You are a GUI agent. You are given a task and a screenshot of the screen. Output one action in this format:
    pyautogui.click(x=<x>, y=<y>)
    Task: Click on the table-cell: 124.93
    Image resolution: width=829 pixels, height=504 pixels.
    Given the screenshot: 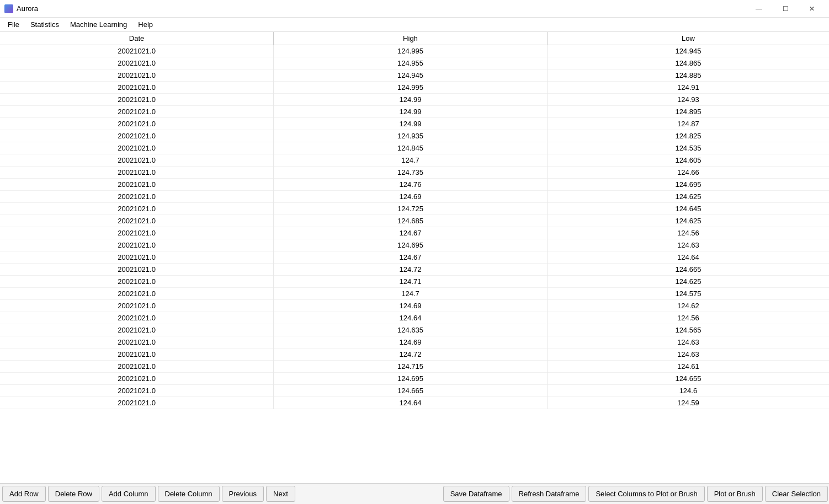 What is the action you would take?
    pyautogui.click(x=688, y=100)
    